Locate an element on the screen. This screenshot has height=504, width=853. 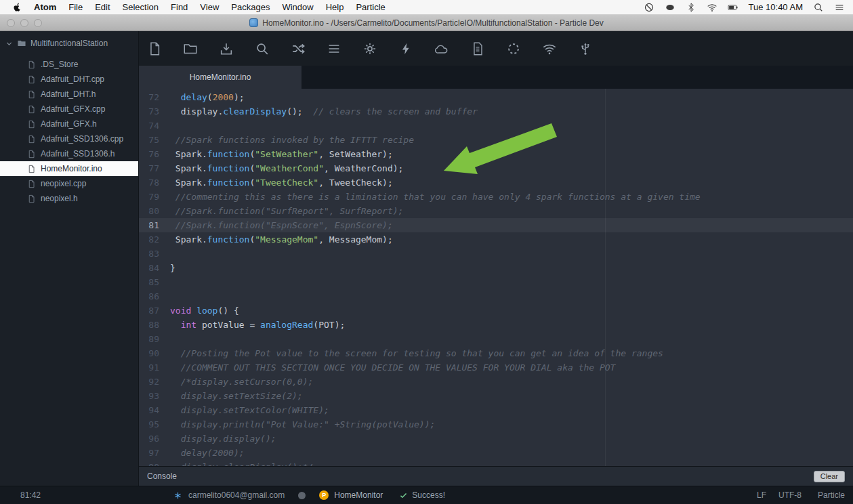
code-line-93: 93 display.setTextSize(2); is located at coordinates (496, 396).